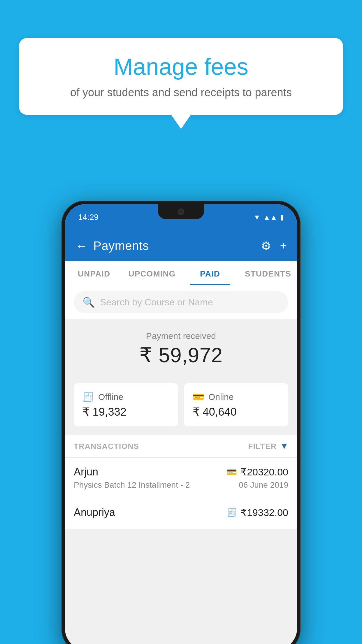 Image resolution: width=362 pixels, height=644 pixels. I want to click on wifi-icon: ▼, so click(257, 217).